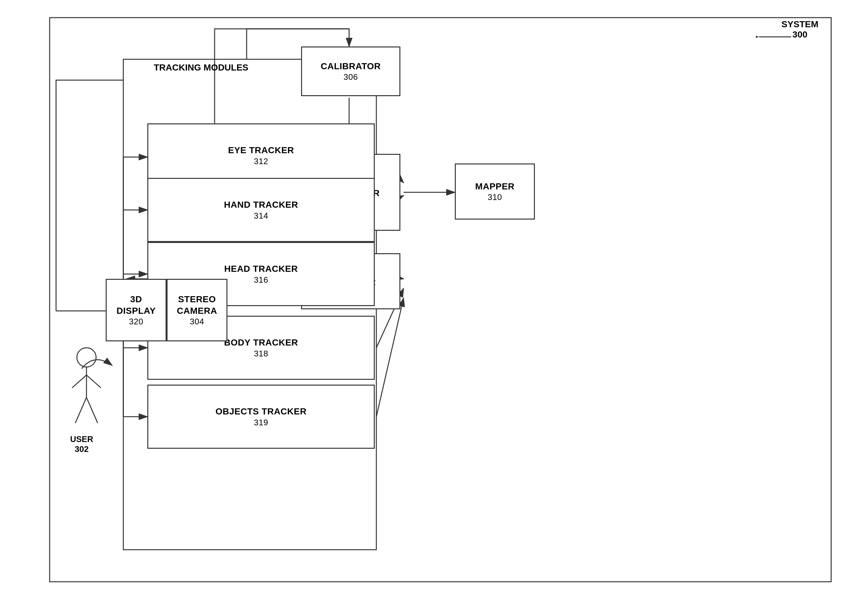 The image size is (868, 592). What do you see at coordinates (351, 71) in the screenshot?
I see `calibrator-box: CALIBRATOR 306` at bounding box center [351, 71].